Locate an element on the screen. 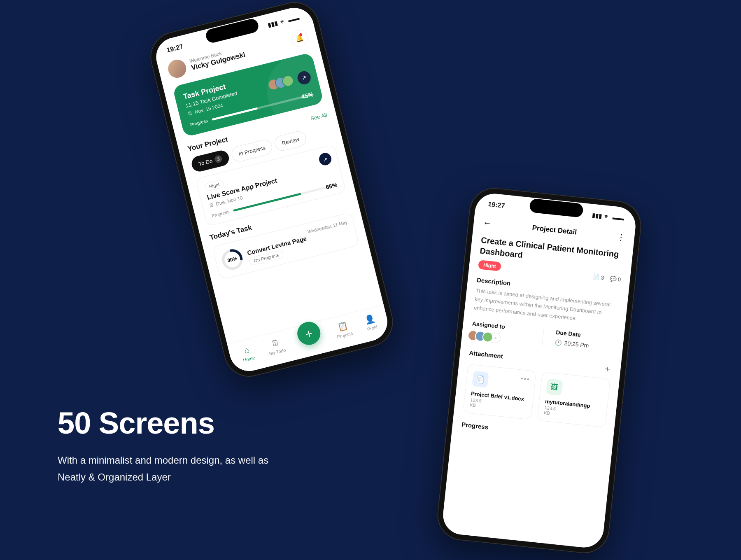  progress-percent: 45% is located at coordinates (307, 96).